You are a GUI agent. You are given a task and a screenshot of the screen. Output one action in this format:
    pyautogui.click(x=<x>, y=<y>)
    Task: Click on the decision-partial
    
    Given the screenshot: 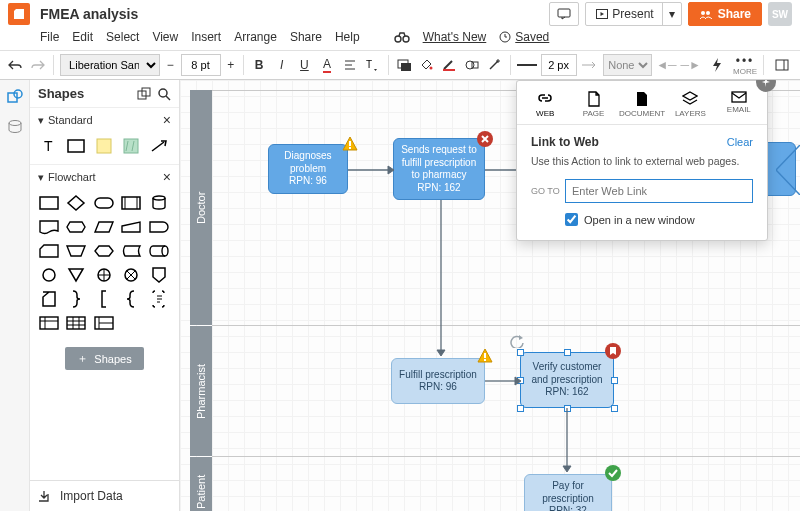 What is the action you would take?
    pyautogui.click(x=788, y=170)
    